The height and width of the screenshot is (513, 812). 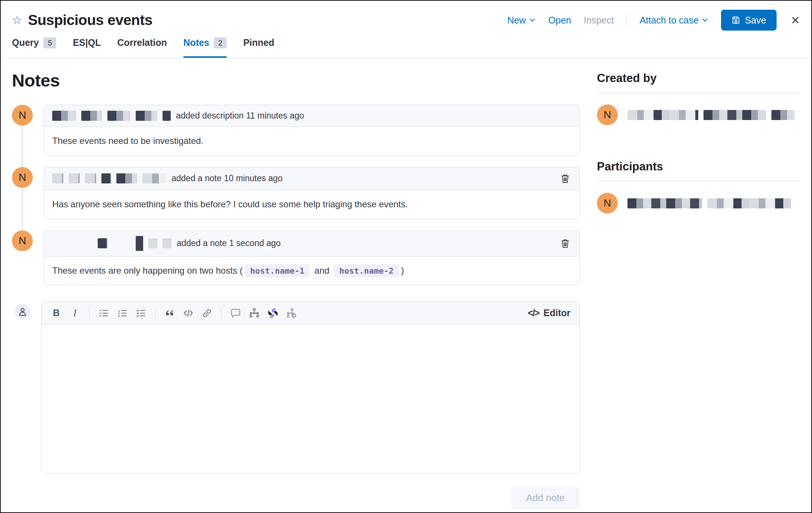 I want to click on add-note-button: Add note, so click(x=545, y=498).